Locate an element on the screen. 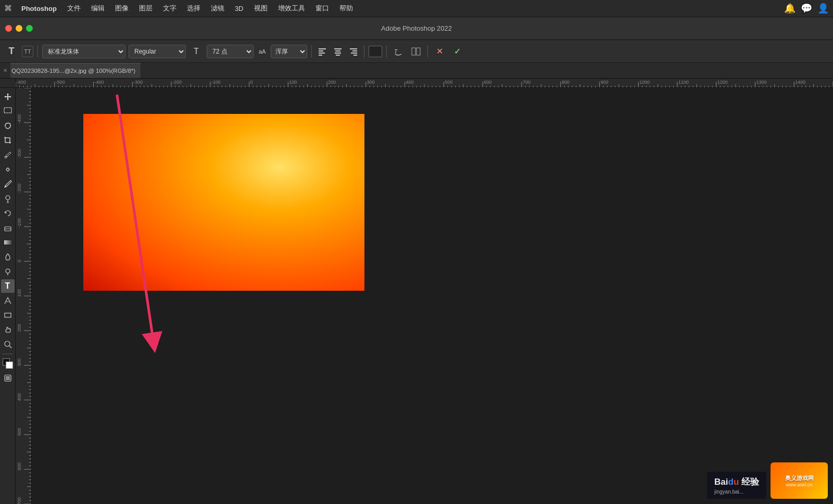 The width and height of the screenshot is (833, 504). menu-view: 视图 is located at coordinates (261, 8).